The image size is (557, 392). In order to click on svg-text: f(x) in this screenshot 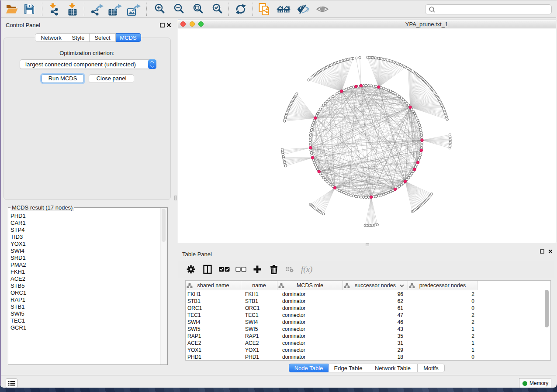, I will do `click(307, 269)`.